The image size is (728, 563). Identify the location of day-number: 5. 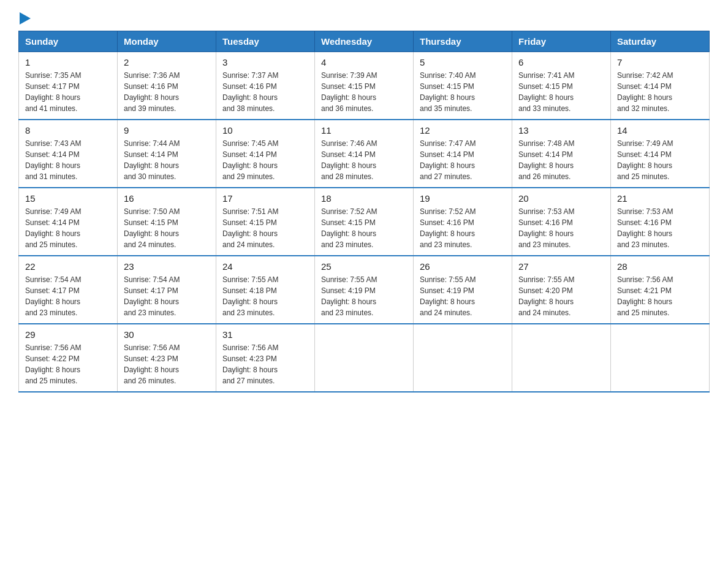
(463, 63).